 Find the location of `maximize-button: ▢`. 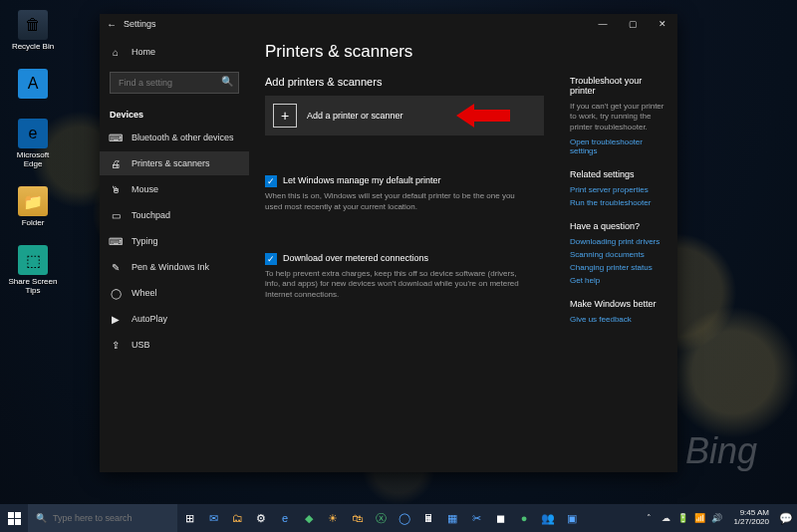

maximize-button: ▢ is located at coordinates (633, 24).